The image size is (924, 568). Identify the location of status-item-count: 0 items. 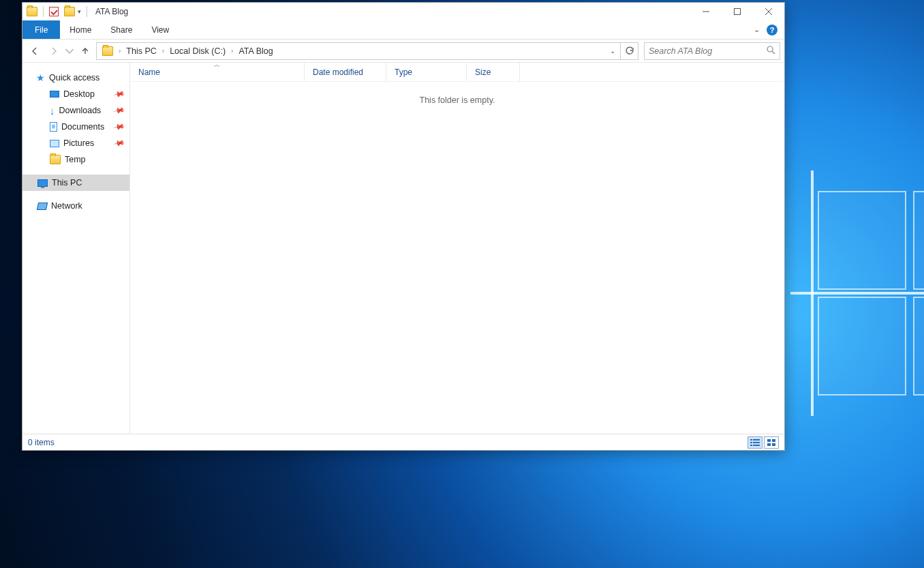
(41, 443).